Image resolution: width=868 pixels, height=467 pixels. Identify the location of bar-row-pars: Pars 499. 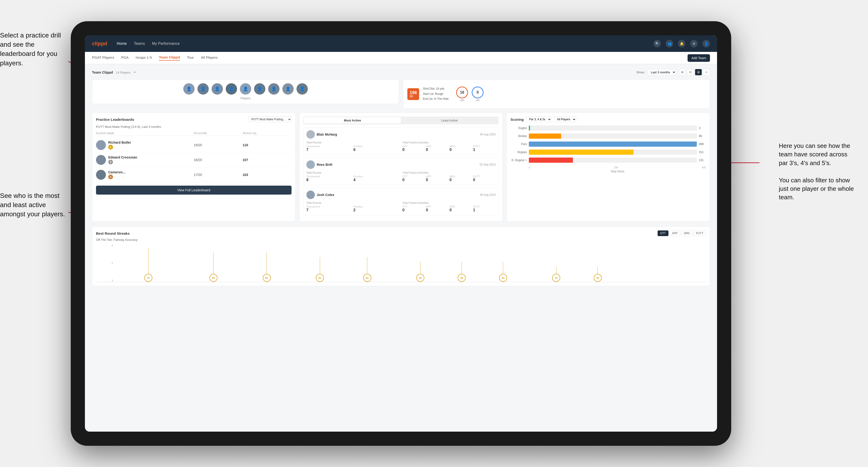
(608, 144).